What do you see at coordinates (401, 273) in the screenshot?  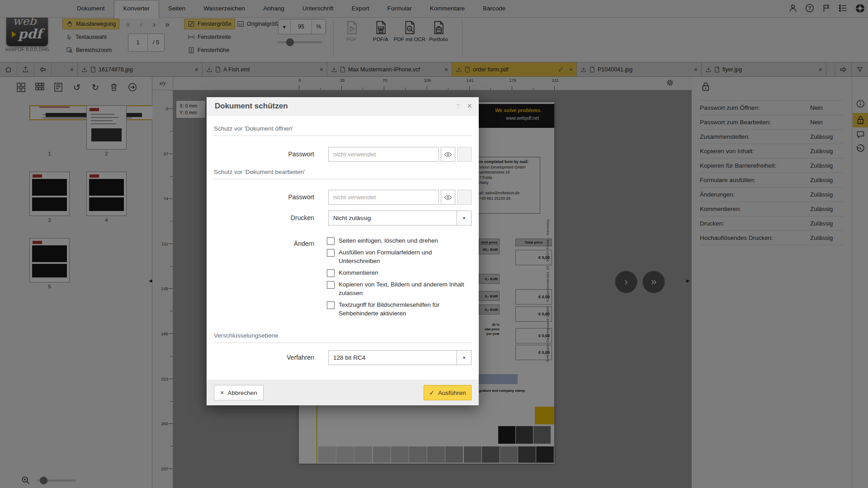 I see `permission-checkbox-row: Kommentieren` at bounding box center [401, 273].